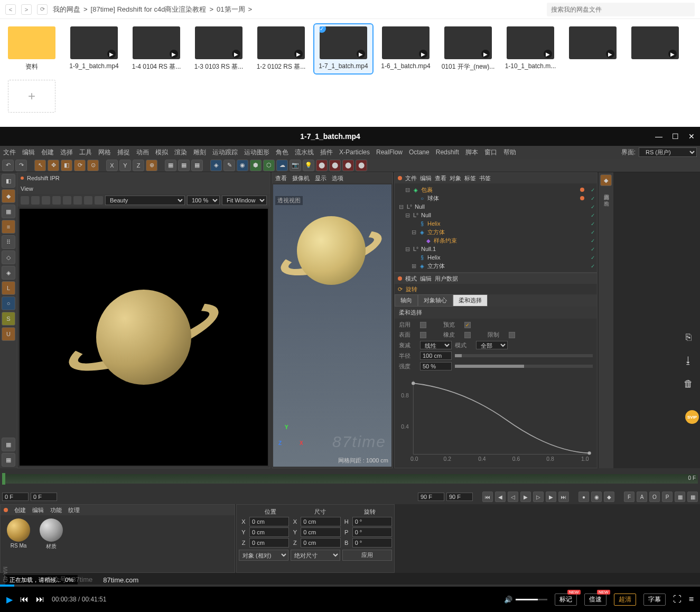 Image resolution: width=700 pixels, height=612 pixels. I want to click on menu-edit: 编辑, so click(29, 152).